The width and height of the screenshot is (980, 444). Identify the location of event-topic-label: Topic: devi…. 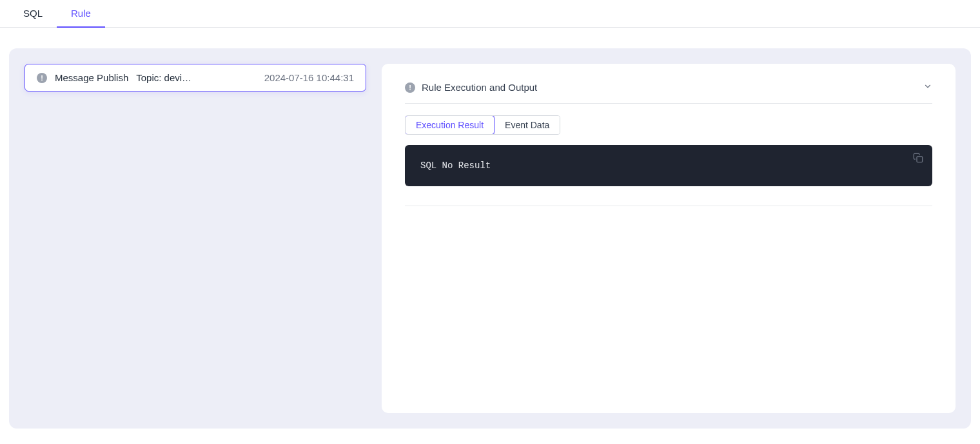
(196, 77).